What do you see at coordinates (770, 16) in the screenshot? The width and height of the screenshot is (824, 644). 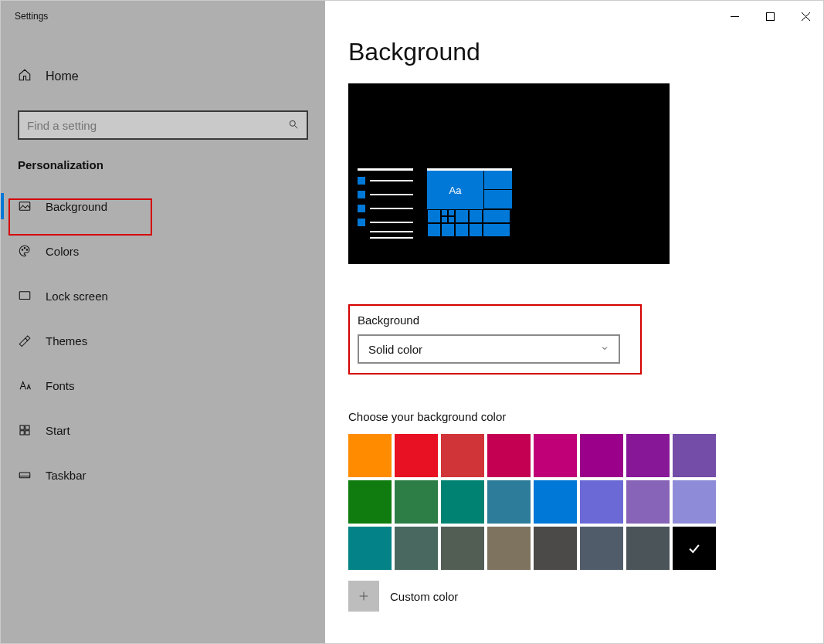 I see `window-caption-buttons` at bounding box center [770, 16].